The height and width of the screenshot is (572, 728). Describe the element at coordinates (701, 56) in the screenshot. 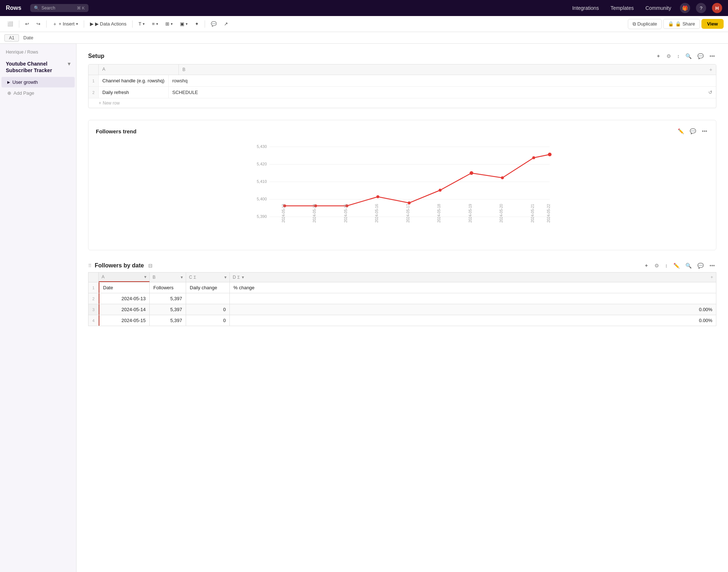

I see `comment-icon-setup: 💬` at that location.